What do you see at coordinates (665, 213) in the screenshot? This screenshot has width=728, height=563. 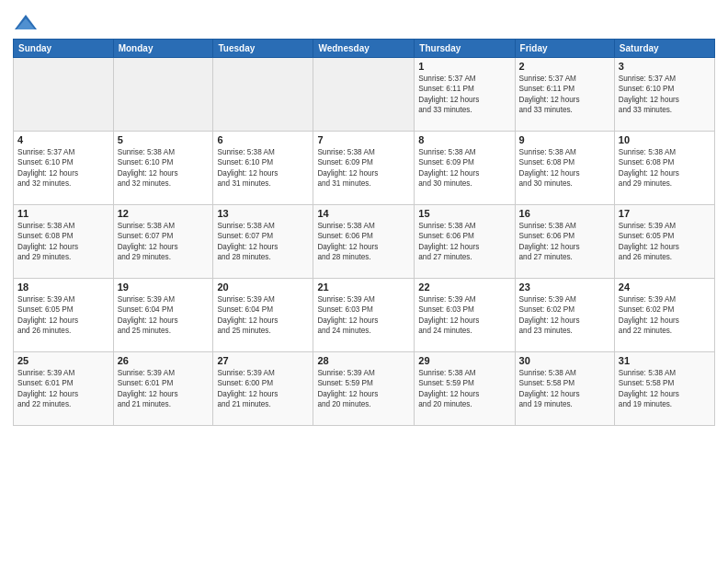 I see `day-number: 17` at bounding box center [665, 213].